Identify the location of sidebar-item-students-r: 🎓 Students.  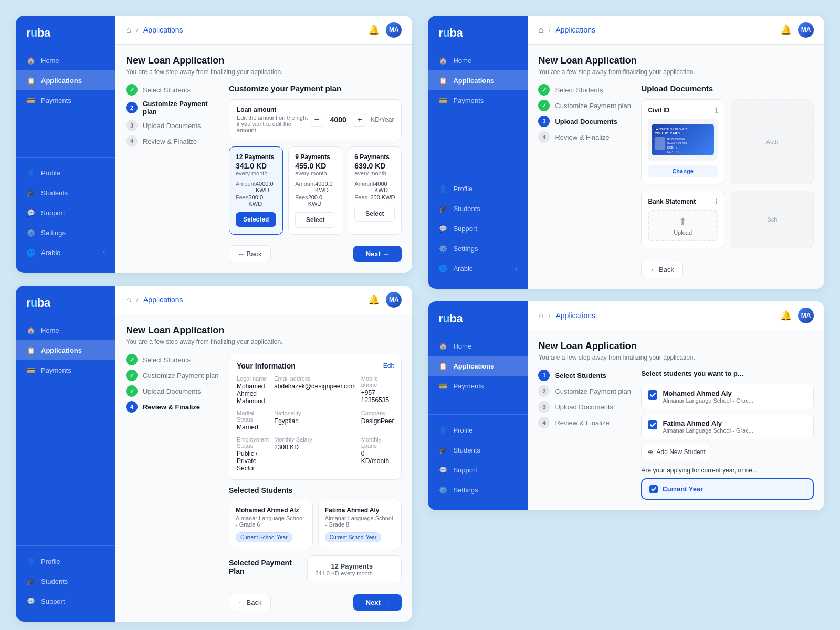
(66, 581).